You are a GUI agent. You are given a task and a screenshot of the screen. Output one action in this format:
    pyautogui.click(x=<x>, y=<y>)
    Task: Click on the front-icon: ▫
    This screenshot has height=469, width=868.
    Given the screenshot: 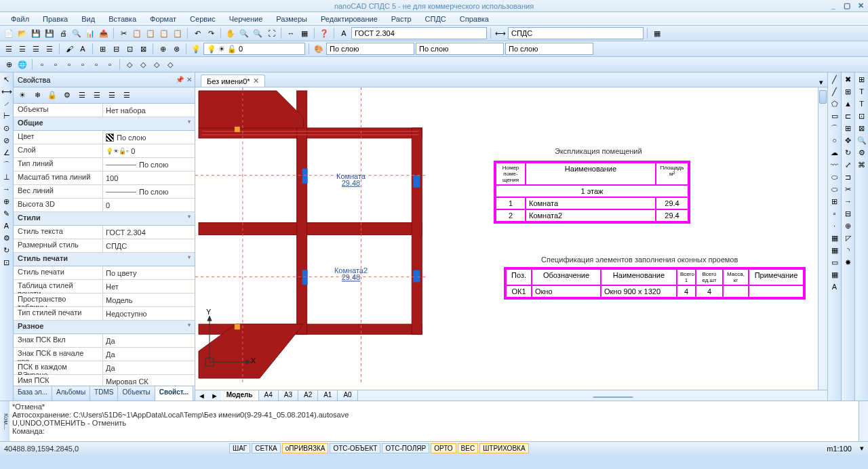 What is the action you would take?
    pyautogui.click(x=96, y=64)
    